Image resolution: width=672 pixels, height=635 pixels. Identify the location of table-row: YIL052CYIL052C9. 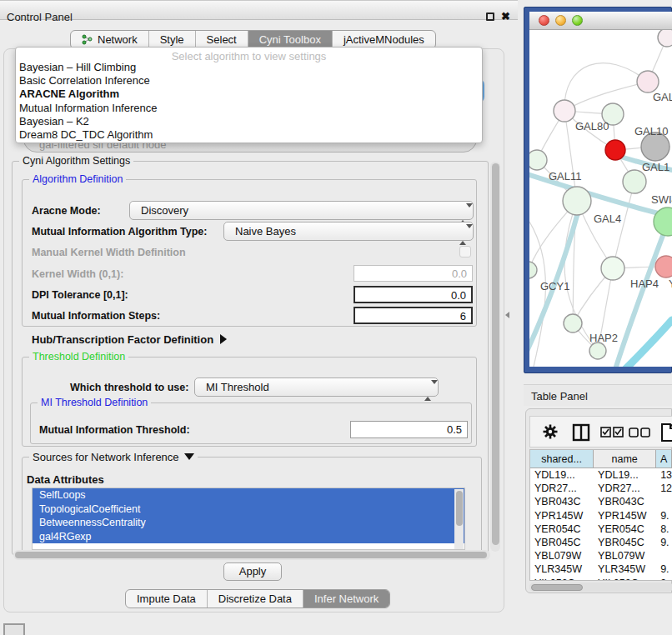
(601, 579).